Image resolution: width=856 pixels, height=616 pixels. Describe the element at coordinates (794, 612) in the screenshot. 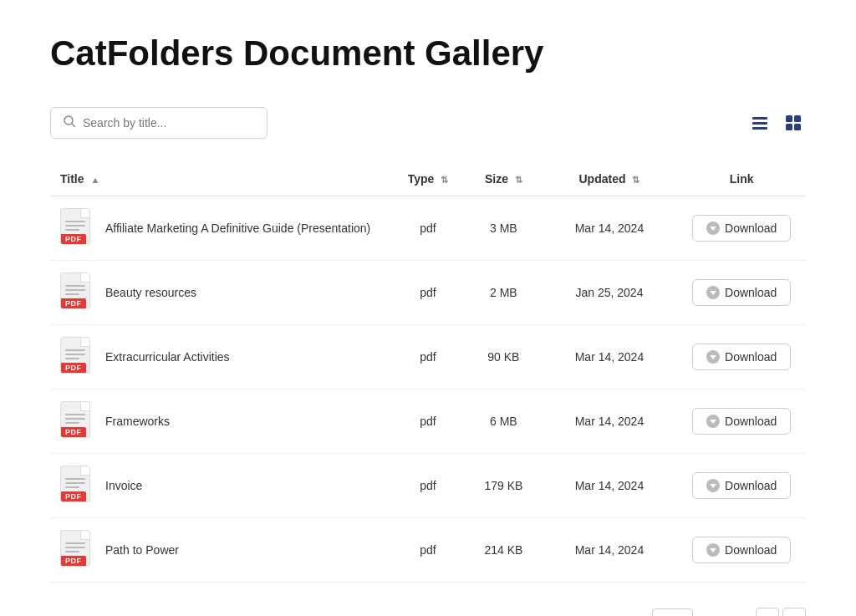

I see `next-page-button: ›` at that location.